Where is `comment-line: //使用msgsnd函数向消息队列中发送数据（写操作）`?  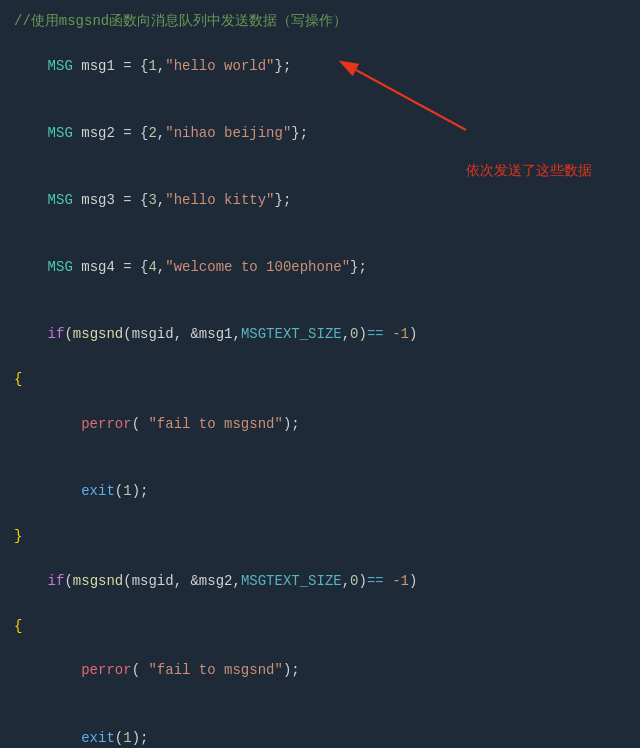
comment-line: //使用msgsnd函数向消息队列中发送数据（写操作） is located at coordinates (320, 21).